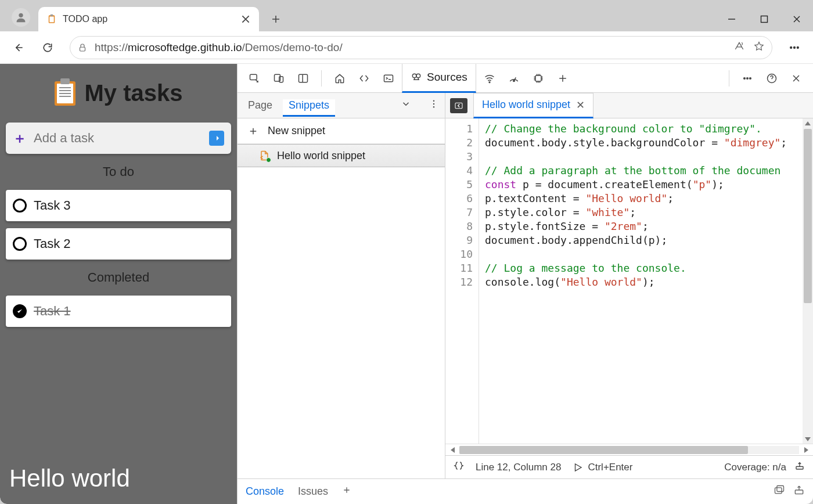 The width and height of the screenshot is (813, 504). I want to click on device-toggle-icon, so click(279, 78).